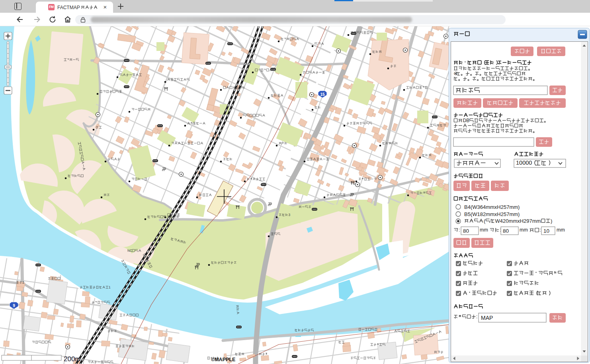 Image resolution: width=590 pixels, height=364 pixels. I want to click on svg-text: 3, so click(289, 215).